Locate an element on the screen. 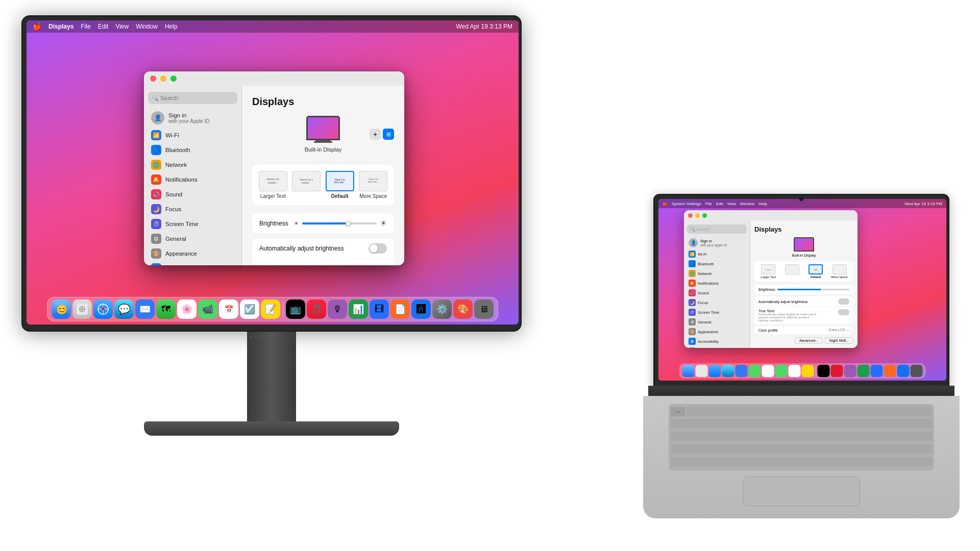 The image size is (980, 551). file-menu: File is located at coordinates (86, 27).